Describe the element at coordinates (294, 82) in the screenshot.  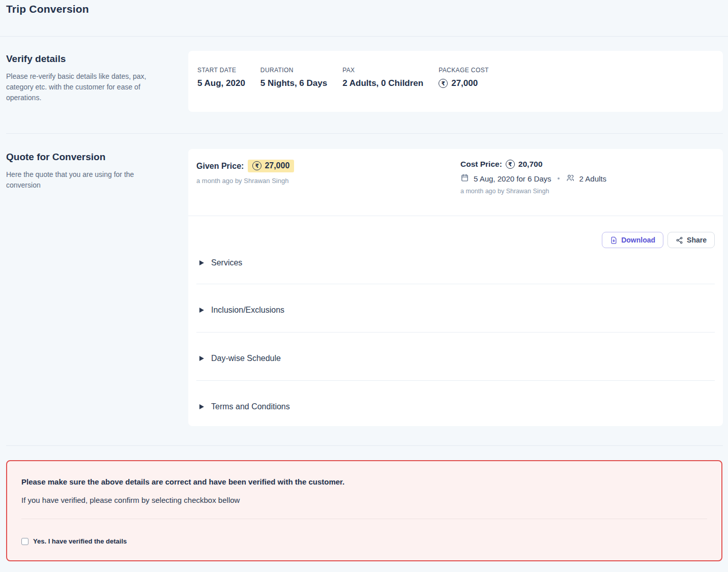
I see `duration-field: DURATION 5 Nights, 6 Days` at that location.